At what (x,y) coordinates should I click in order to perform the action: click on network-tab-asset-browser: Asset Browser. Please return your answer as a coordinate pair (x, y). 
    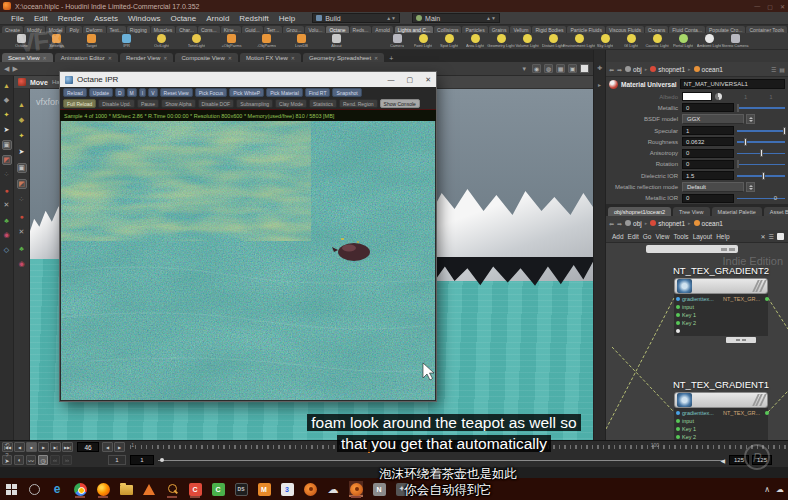
    Looking at the image, I should click on (776, 212).